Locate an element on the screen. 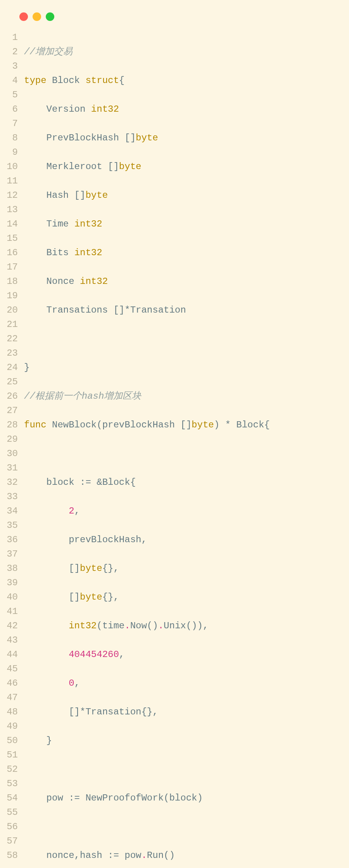  line-number: 26 is located at coordinates (9, 396).